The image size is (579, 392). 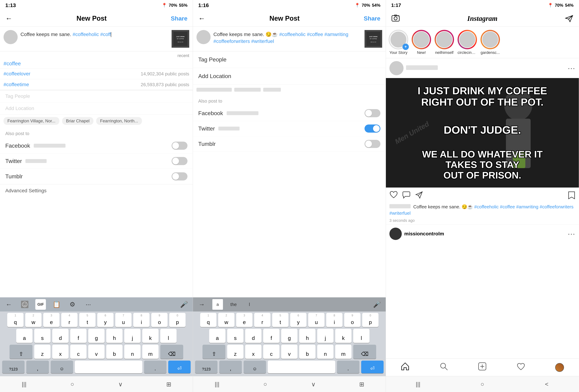 What do you see at coordinates (31, 121) in the screenshot?
I see `location-chip-1: Fearrington Village, Nor...` at bounding box center [31, 121].